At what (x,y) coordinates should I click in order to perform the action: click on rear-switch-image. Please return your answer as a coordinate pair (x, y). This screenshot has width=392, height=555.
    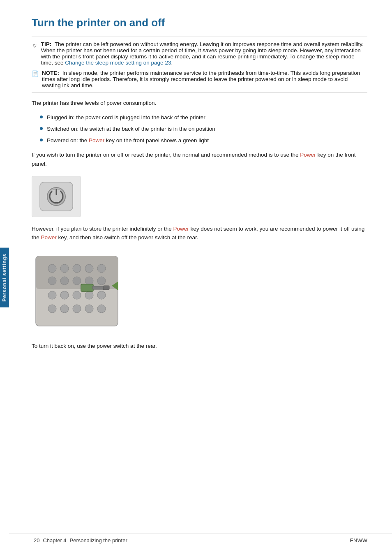
    Looking at the image, I should click on (77, 291).